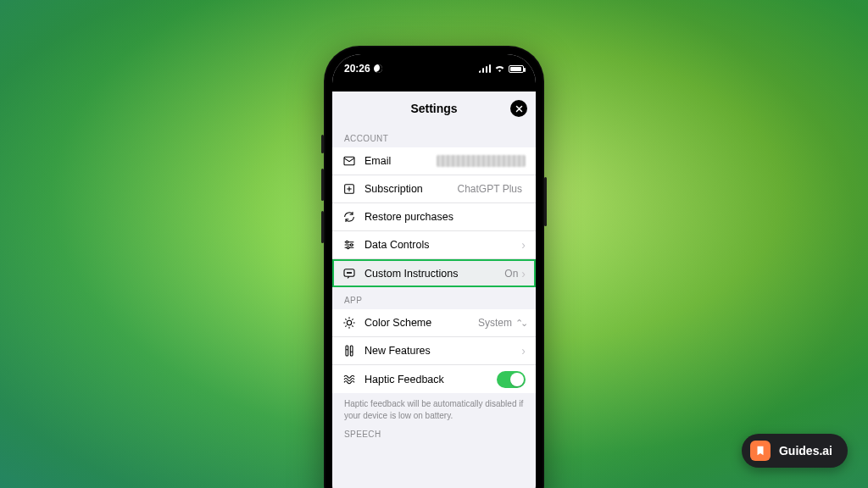  What do you see at coordinates (409, 217) in the screenshot?
I see `row-label: Restore purchases` at bounding box center [409, 217].